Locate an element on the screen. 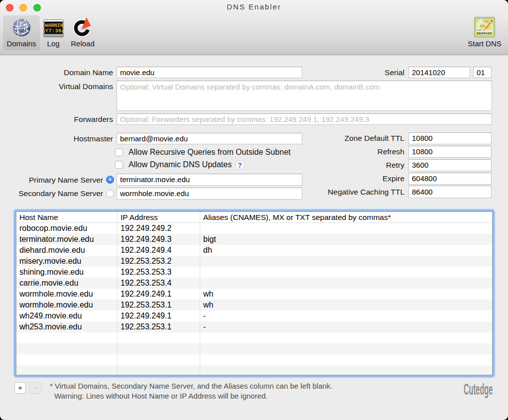  svg-text: AY7:36A is located at coordinates (54, 31).